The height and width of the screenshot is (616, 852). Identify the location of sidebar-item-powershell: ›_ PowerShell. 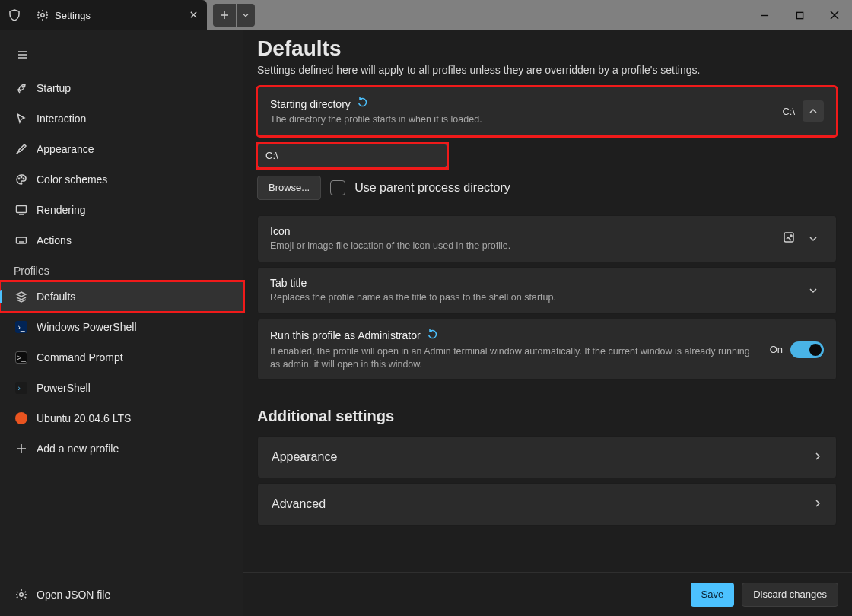
(122, 388).